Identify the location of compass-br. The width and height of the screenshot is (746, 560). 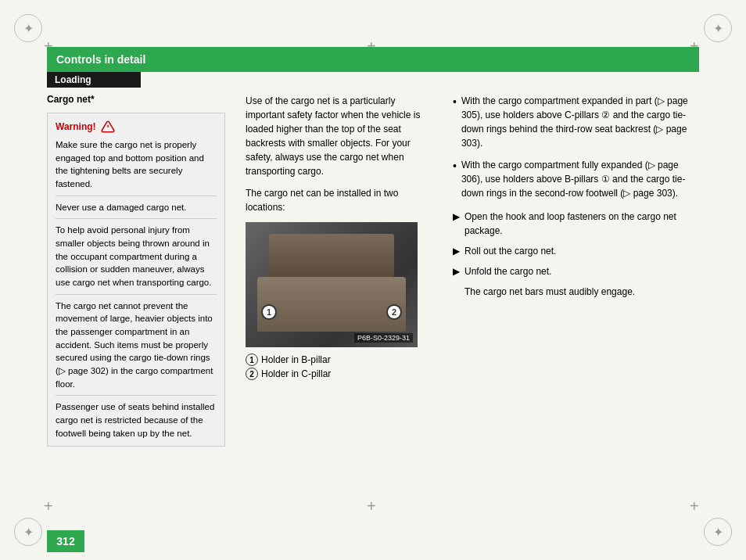
(718, 532).